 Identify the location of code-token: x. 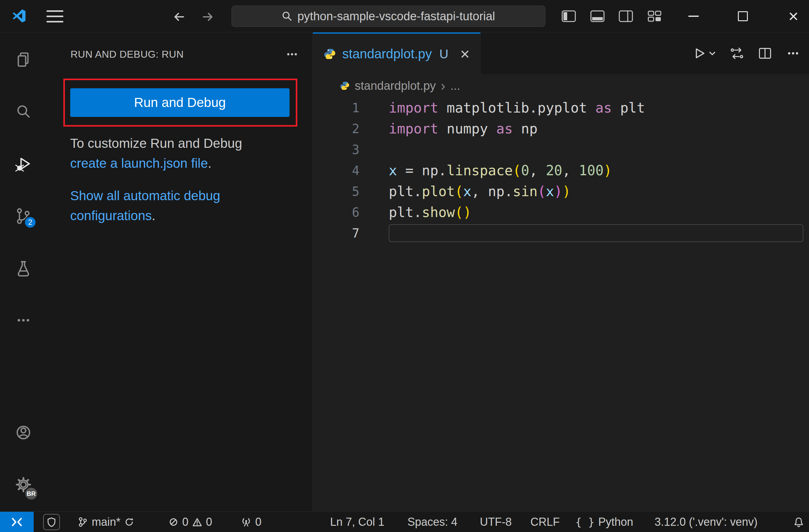
(467, 192).